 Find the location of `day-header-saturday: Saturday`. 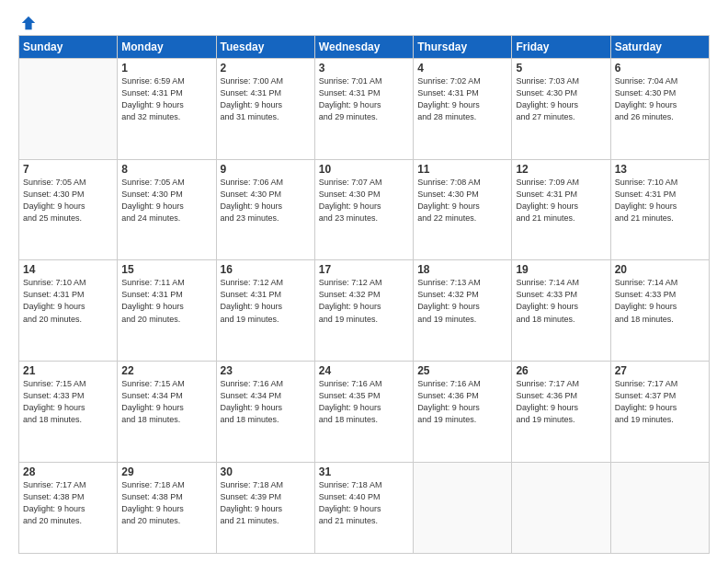

day-header-saturday: Saturday is located at coordinates (660, 48).